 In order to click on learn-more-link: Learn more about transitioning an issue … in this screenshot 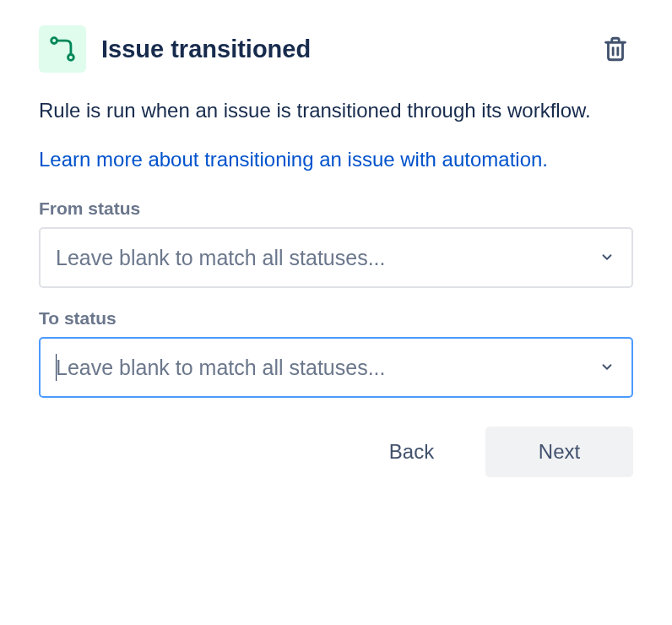, I will do `click(294, 160)`.